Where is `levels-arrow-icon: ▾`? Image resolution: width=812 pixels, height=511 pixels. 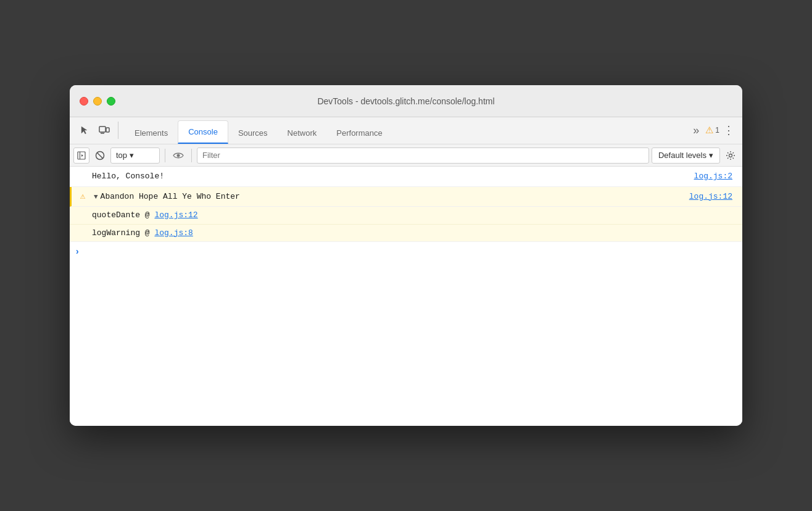
levels-arrow-icon: ▾ is located at coordinates (711, 156).